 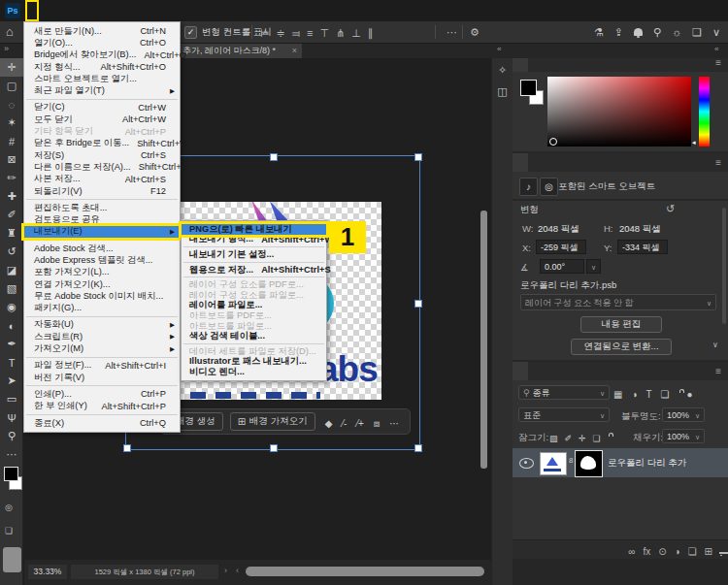 What do you see at coordinates (528, 186) in the screenshot?
I see `smart-object-icon: ♪` at bounding box center [528, 186].